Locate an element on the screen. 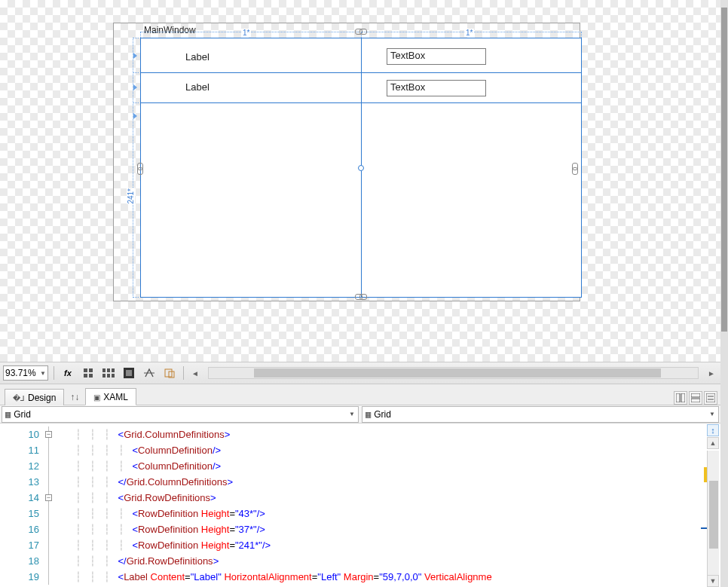 This screenshot has width=728, height=587. grid-6-icon is located at coordinates (109, 373).